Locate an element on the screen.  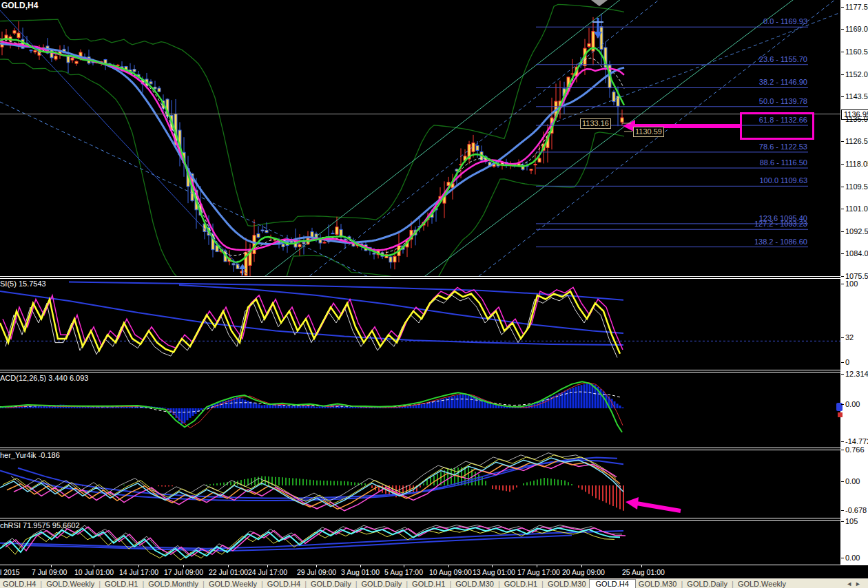
fisher-annotation-arrow-shaft is located at coordinates (659, 507).